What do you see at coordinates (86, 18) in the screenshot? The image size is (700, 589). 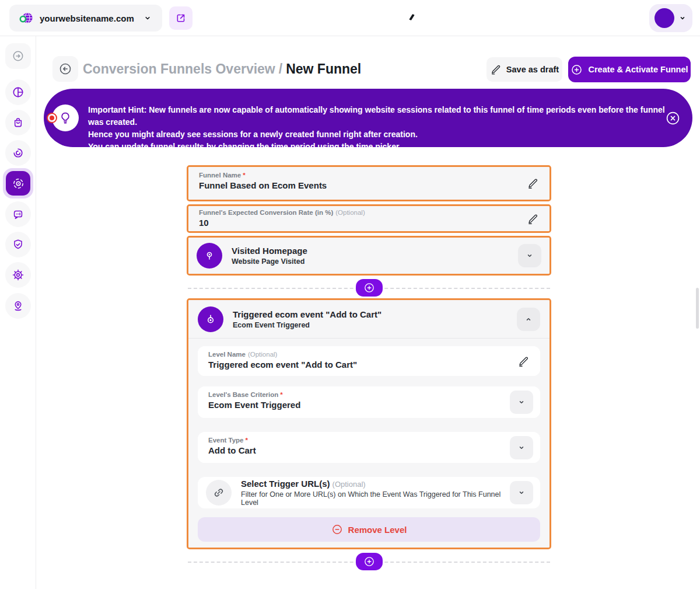 I see `site-selector: yourwebsitename.com` at bounding box center [86, 18].